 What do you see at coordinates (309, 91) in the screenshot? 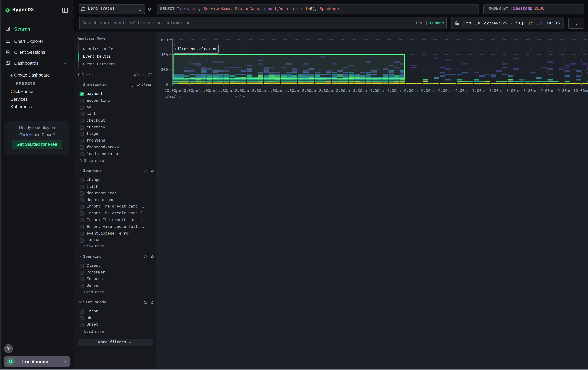
I see `svg-text: 2:00am` at bounding box center [309, 91].